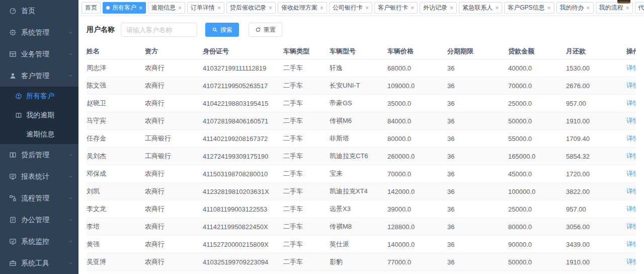  Describe the element at coordinates (358, 68) in the screenshot. I see `cell-vehicle_model: 轩逸` at that location.